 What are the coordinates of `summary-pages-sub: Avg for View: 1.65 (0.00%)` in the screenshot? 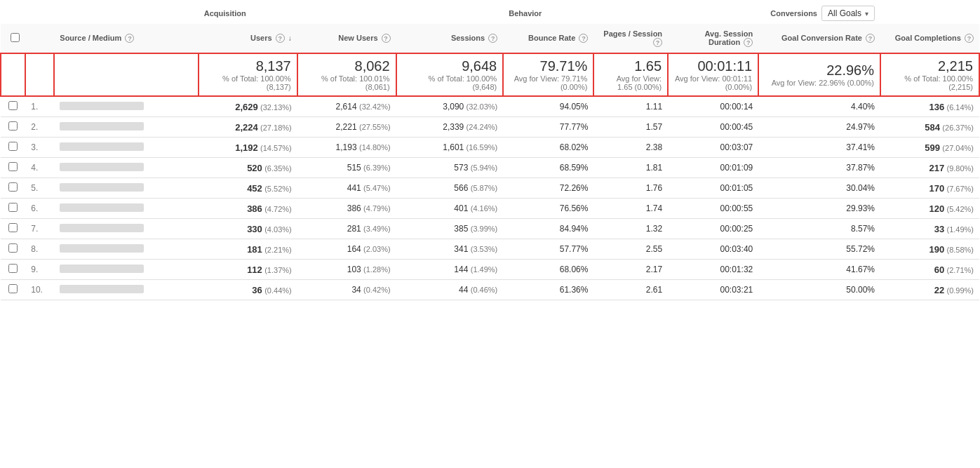 It's located at (631, 83).